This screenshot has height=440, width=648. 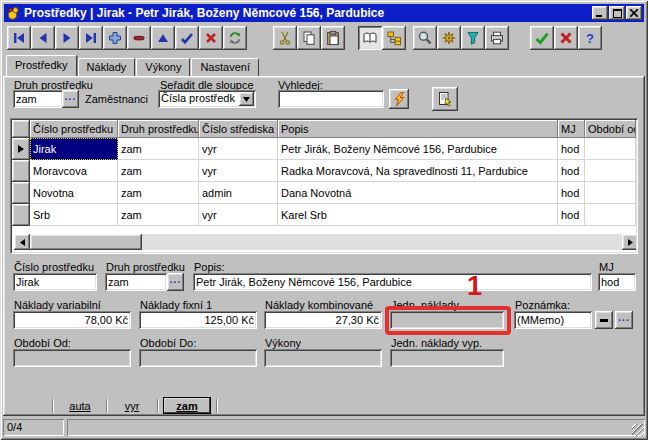 What do you see at coordinates (132, 406) in the screenshot?
I see `bottom-tab-vyr: vyr` at bounding box center [132, 406].